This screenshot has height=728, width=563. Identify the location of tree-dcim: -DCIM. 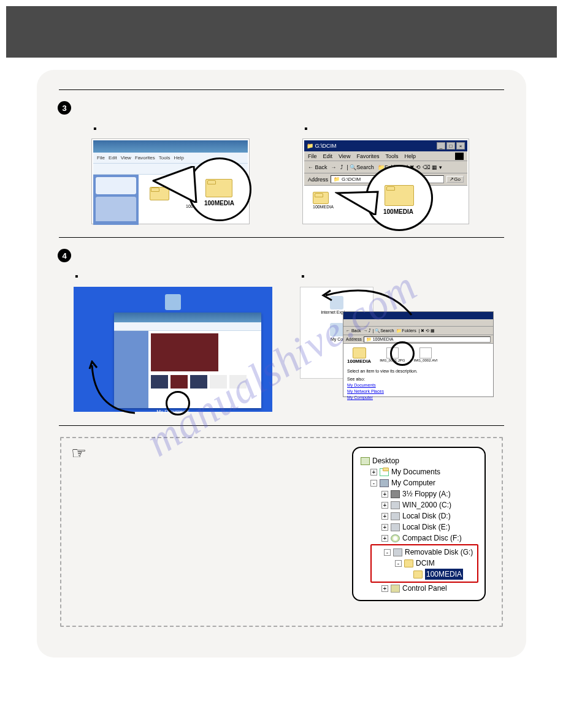
(424, 563).